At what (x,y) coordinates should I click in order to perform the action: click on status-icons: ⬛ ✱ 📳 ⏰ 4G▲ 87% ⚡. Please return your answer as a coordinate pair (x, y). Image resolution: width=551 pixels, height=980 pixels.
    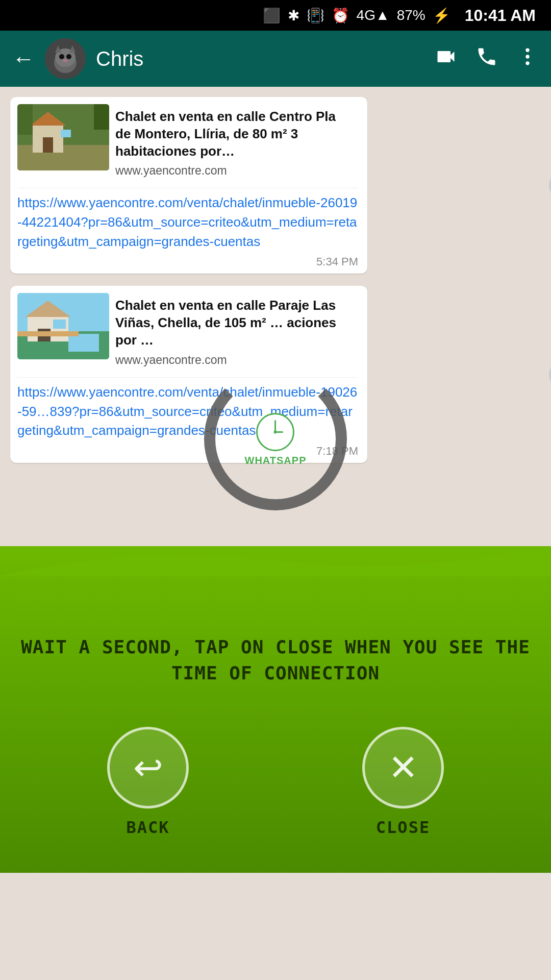
    Looking at the image, I should click on (357, 15).